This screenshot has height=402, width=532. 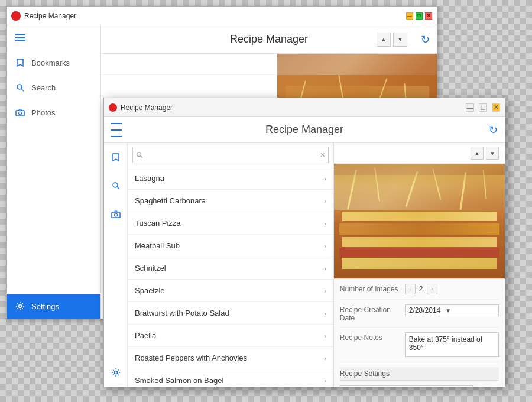 I want to click on sidebar-bookmarks-label: Bookmarks, so click(x=51, y=63).